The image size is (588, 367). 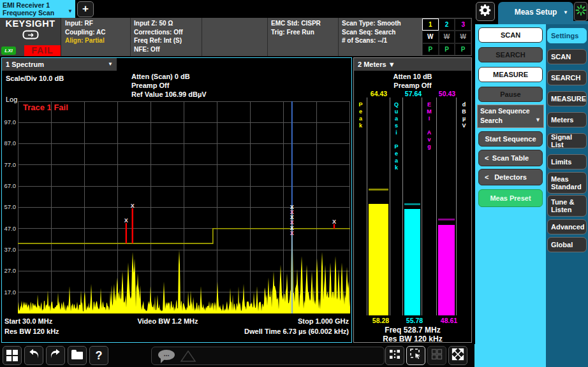 What do you see at coordinates (34, 5) in the screenshot?
I see `measurement-tab-line1: EMI Receiver 1` at bounding box center [34, 5].